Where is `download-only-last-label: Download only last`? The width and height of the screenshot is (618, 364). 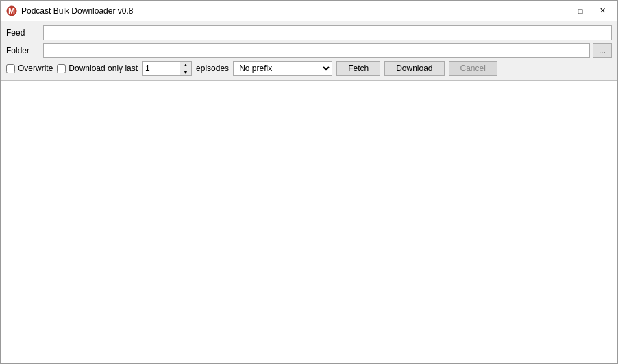
download-only-last-label: Download only last is located at coordinates (103, 68).